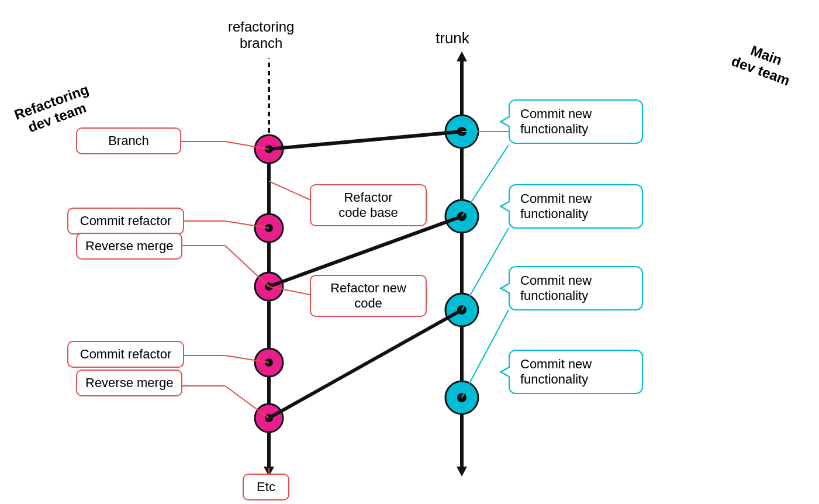  I want to click on branch-box: Branch, so click(129, 141).